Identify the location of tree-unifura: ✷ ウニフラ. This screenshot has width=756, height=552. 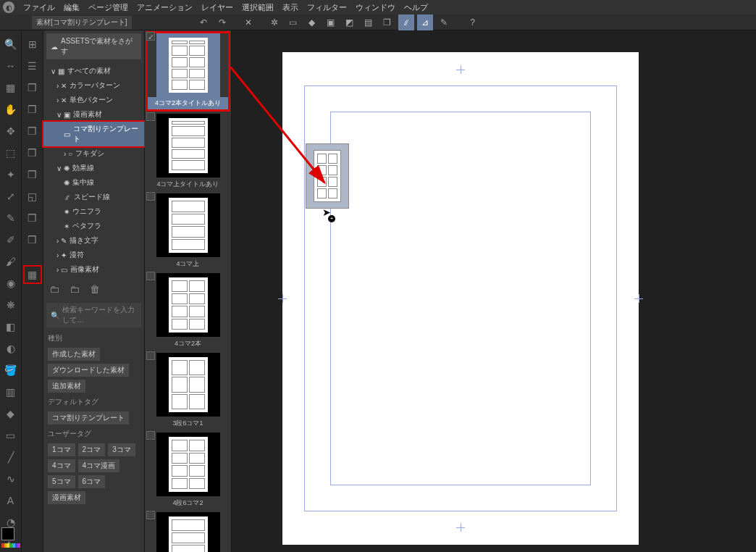
(94, 212).